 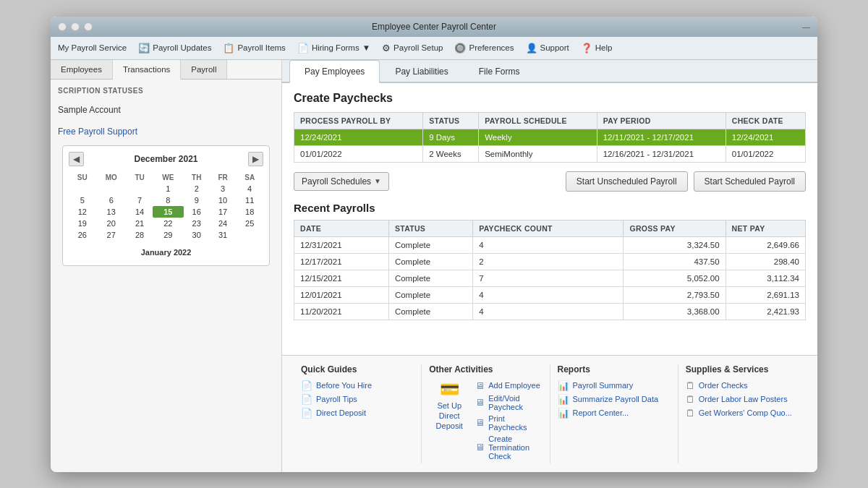 What do you see at coordinates (77, 159) in the screenshot?
I see `calendar-prev-button: ◀` at bounding box center [77, 159].